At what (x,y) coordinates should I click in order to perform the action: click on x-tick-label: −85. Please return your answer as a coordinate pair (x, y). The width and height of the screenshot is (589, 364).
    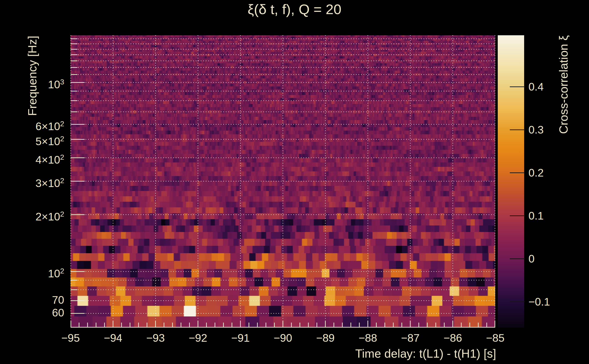
    Looking at the image, I should click on (495, 338).